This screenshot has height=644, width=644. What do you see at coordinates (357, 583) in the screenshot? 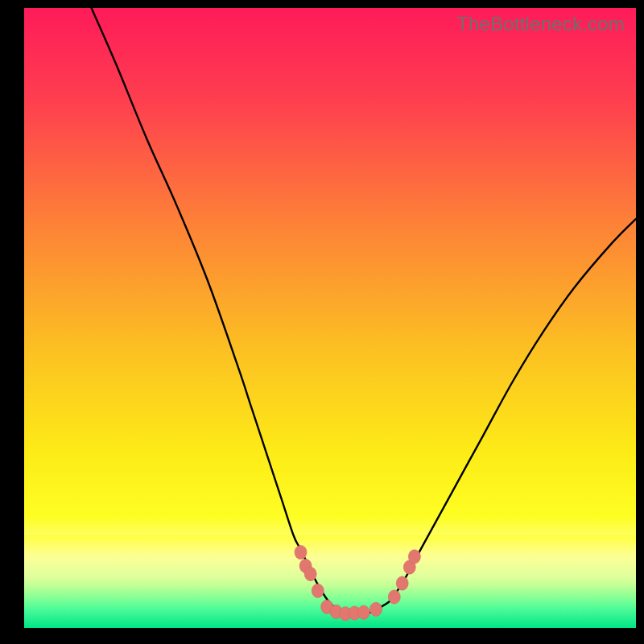
I see `marker-cluster` at bounding box center [357, 583].